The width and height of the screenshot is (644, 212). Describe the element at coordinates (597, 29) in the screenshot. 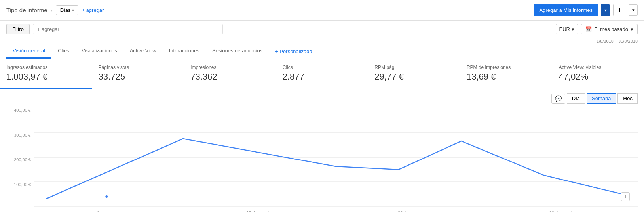

I see `filter-bar-right: EUR ▾ 📅 El mes pasado ▾` at that location.